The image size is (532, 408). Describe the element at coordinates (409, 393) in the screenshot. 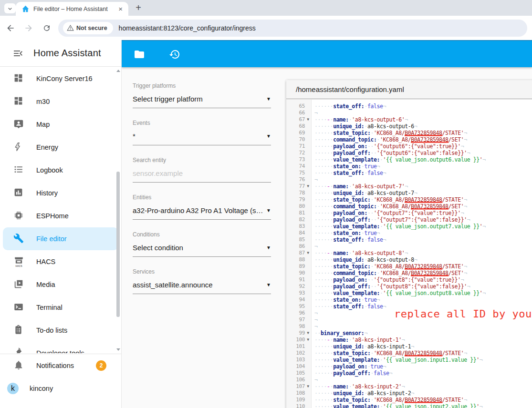

I see `code-line: 108······unique_id:·a8-kcs-input-2¬` at that location.